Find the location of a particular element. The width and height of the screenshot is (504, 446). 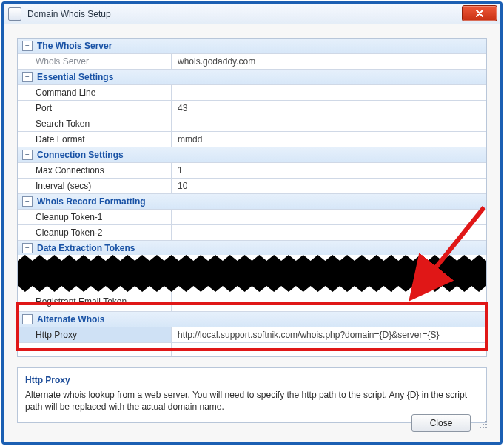

row-command-line: Command Line is located at coordinates (252, 92).